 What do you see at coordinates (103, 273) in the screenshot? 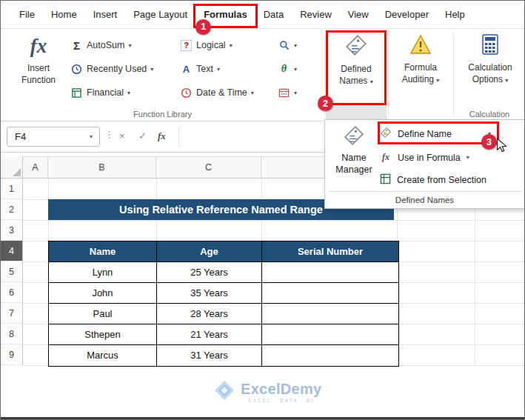
I see `cell-name: Lynn` at bounding box center [103, 273].